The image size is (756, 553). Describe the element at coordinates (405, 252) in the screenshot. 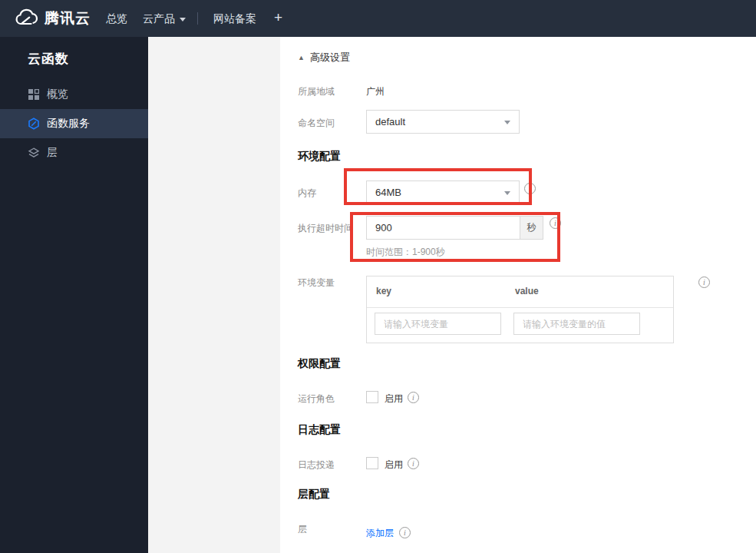

I see `timeout-hint: 时间范围：1-900秒` at that location.